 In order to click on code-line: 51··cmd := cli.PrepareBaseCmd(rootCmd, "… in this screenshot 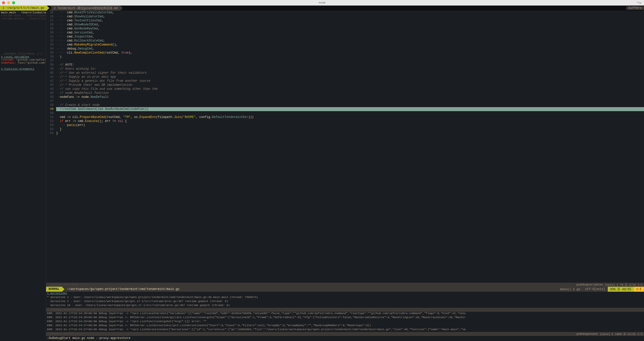, I will do `click(345, 117)`.